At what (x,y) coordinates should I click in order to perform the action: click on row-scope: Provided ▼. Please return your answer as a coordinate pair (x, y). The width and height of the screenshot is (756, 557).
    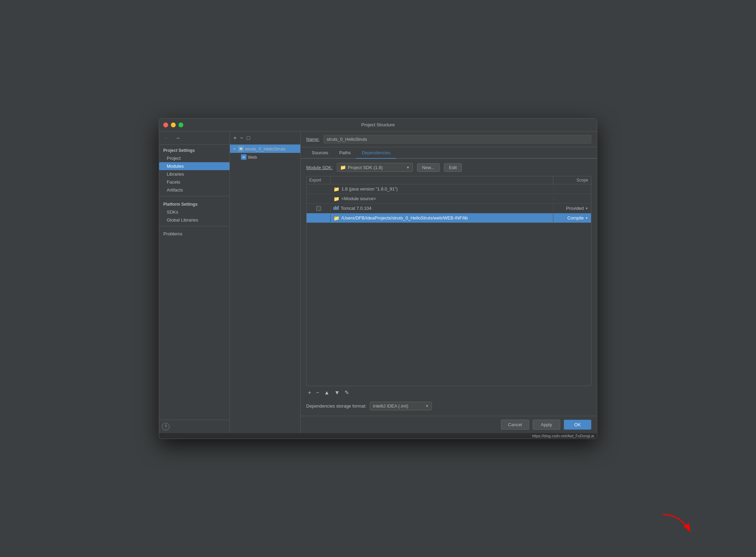
    Looking at the image, I should click on (572, 208).